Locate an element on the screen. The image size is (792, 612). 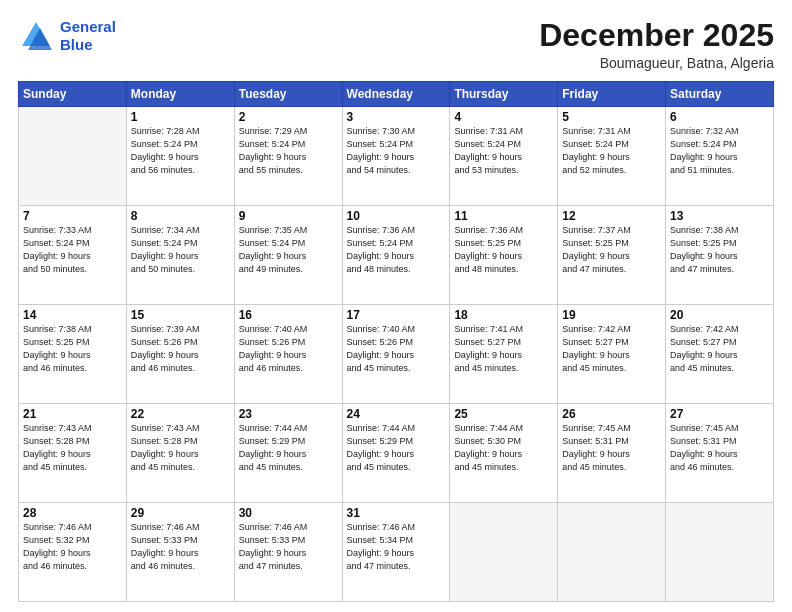
cell-info: Sunrise: 7:32 AM Sunset: 5:24 PM Dayligh… is located at coordinates (720, 151).